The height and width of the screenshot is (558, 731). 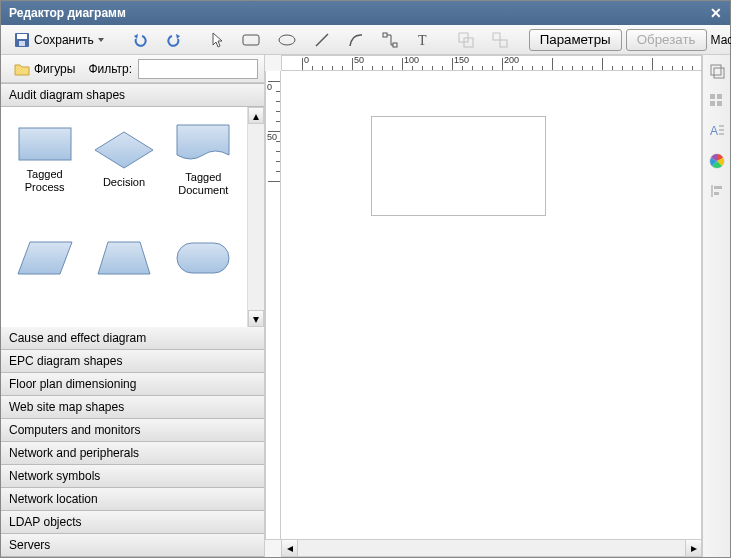 I want to click on category-item: Network and peripherals, so click(x=132, y=454).